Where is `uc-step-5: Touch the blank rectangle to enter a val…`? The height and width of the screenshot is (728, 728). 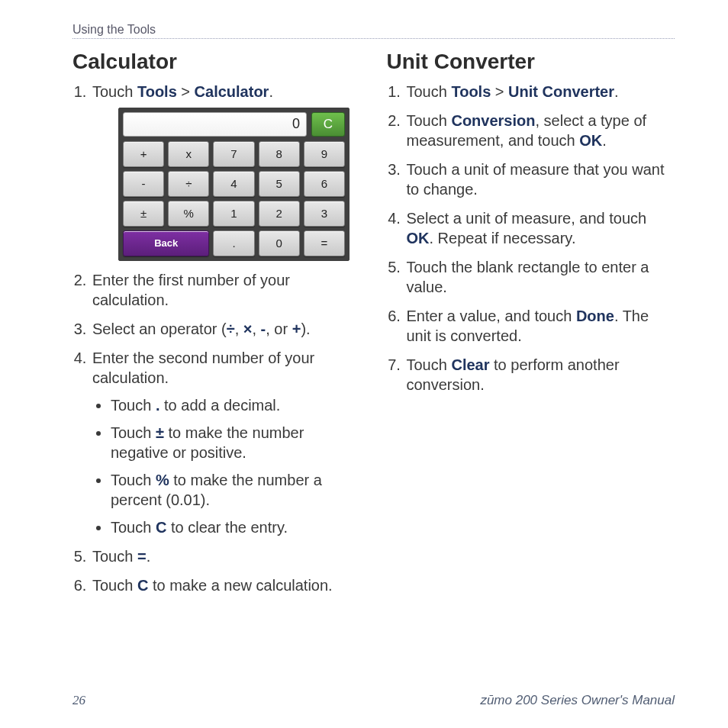 uc-step-5: Touch the blank rectangle to enter a val… is located at coordinates (540, 277).